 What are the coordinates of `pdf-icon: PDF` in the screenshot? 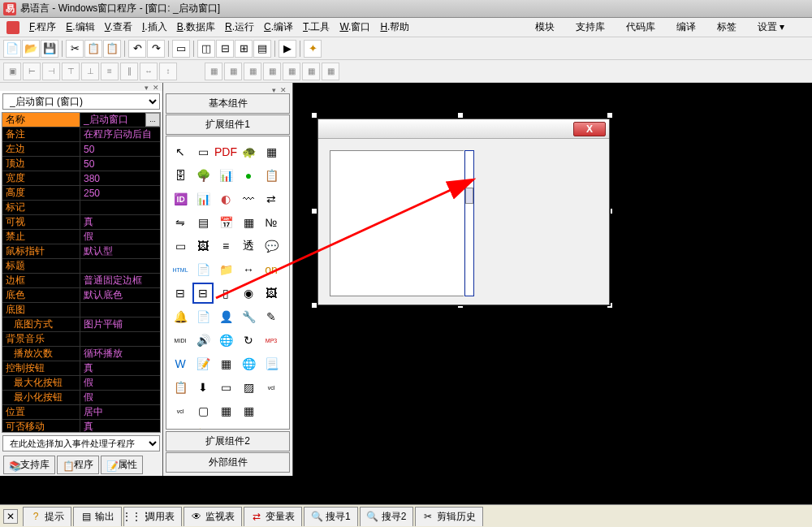 It's located at (226, 152).